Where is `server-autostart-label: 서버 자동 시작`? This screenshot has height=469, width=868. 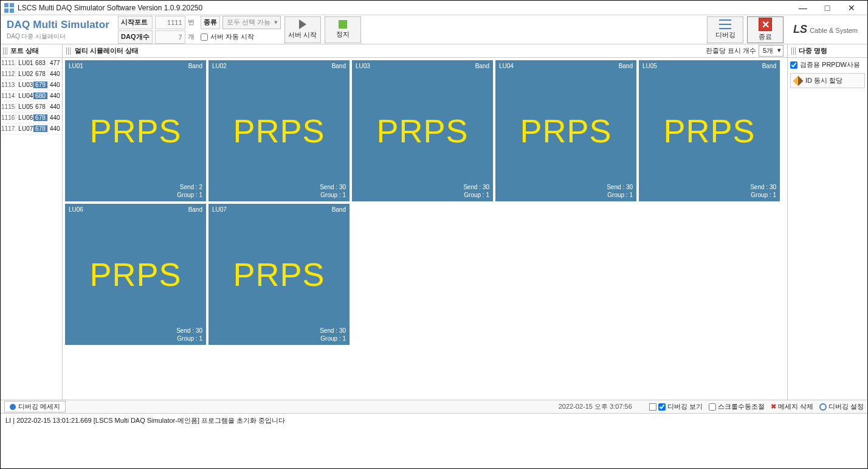 server-autostart-label: 서버 자동 시작 is located at coordinates (232, 36).